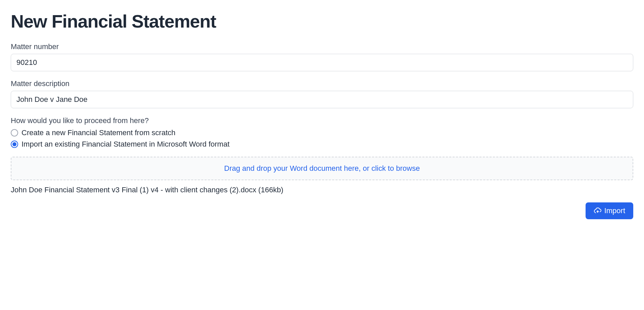  I want to click on matter-number-label: Matter number, so click(322, 47).